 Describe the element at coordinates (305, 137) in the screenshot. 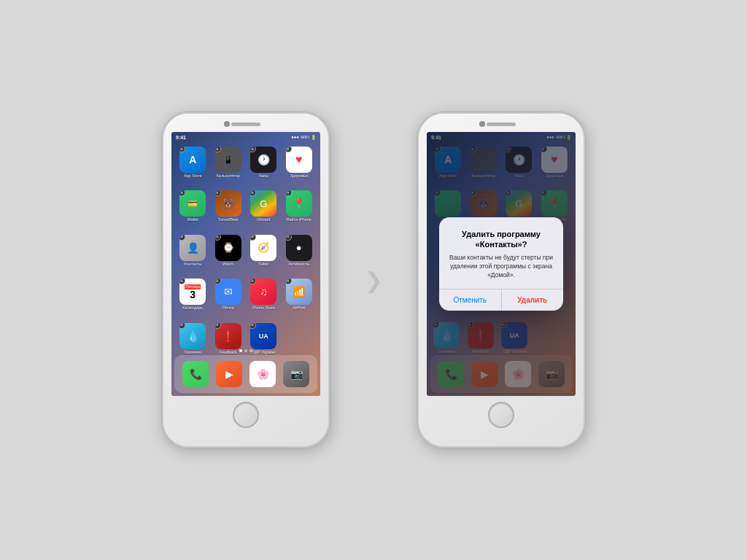

I see `wifi-icon-left: WiFi` at that location.